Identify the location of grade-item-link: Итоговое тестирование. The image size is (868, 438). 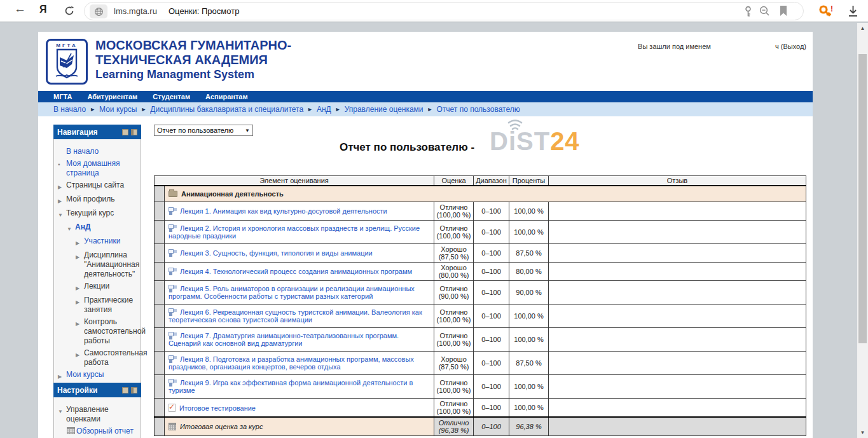
(217, 408).